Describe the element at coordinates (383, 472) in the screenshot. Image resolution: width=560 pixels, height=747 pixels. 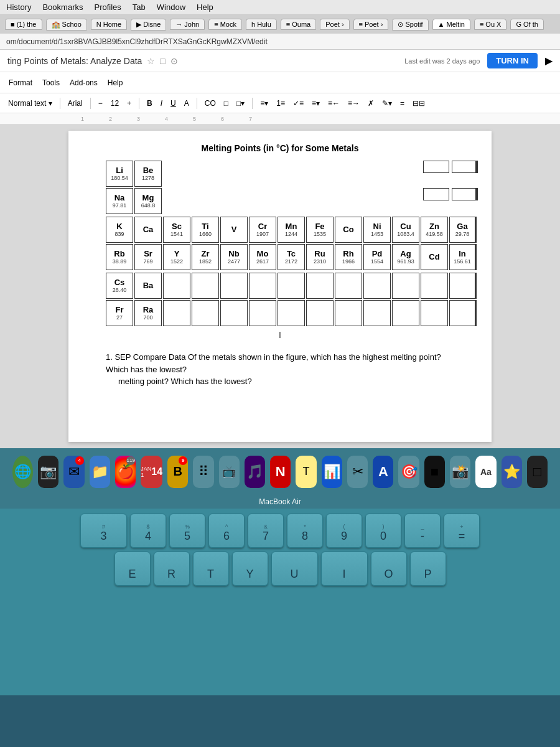
I see `dock-a: A` at that location.